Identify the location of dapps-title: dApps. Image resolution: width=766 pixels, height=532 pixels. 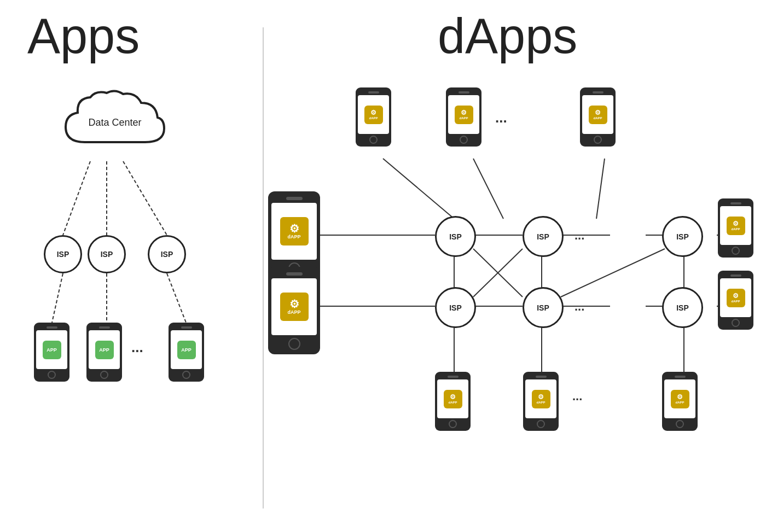
(508, 36).